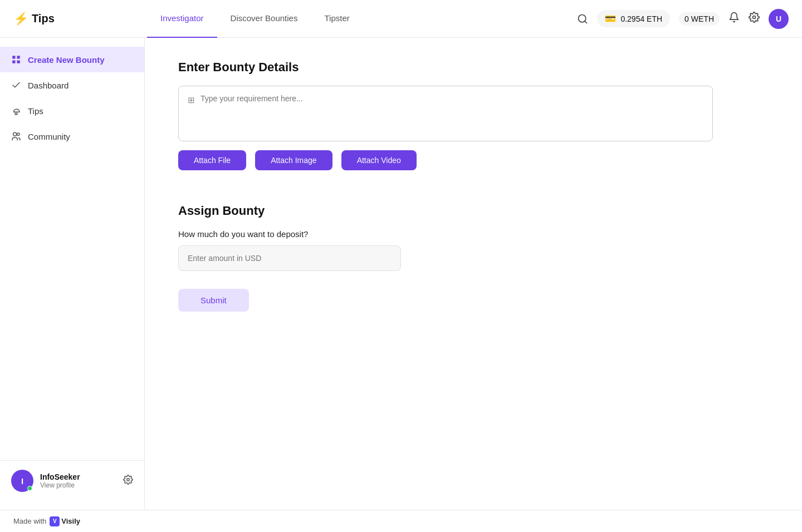  What do you see at coordinates (16, 85) in the screenshot?
I see `dashboard-icon` at bounding box center [16, 85].